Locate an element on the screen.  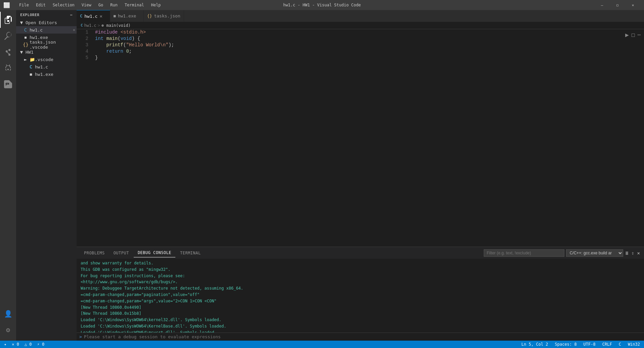
panel-list-icon: ≣ is located at coordinates (627, 253).